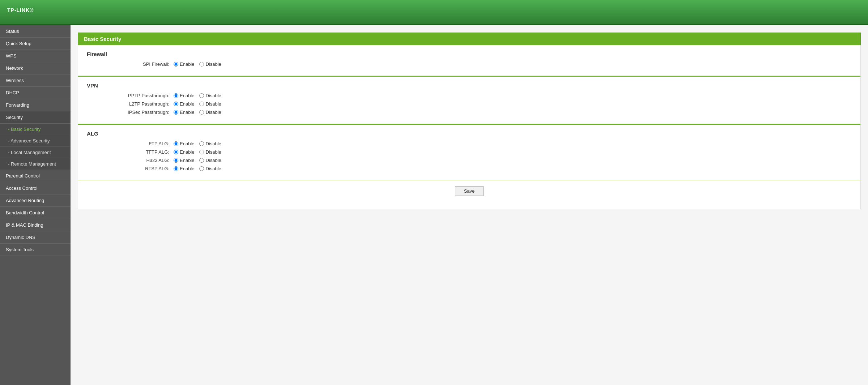 This screenshot has width=868, height=385. I want to click on radio-label-l2tp_passthrough-enable: Enable, so click(187, 104).